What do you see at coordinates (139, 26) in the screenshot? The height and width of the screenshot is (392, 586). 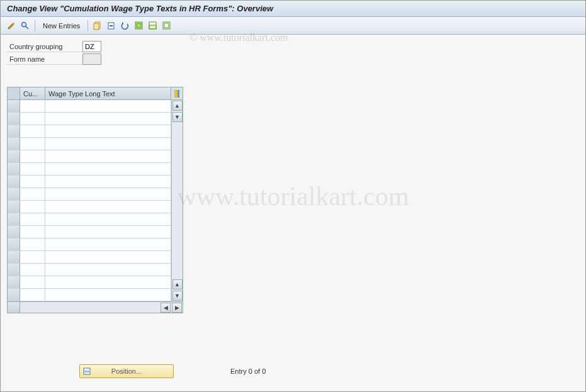 I see `select-all-icon` at bounding box center [139, 26].